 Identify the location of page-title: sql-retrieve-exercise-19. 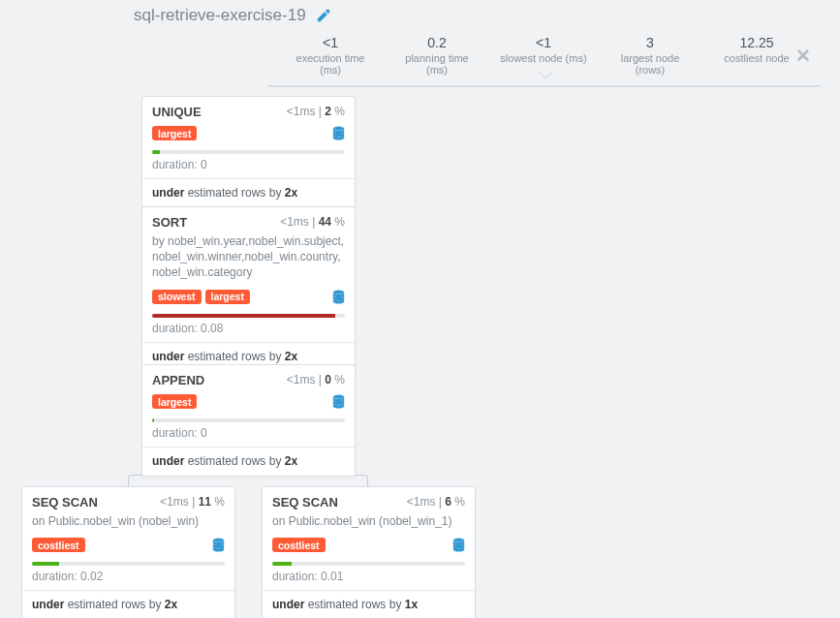
(220, 15).